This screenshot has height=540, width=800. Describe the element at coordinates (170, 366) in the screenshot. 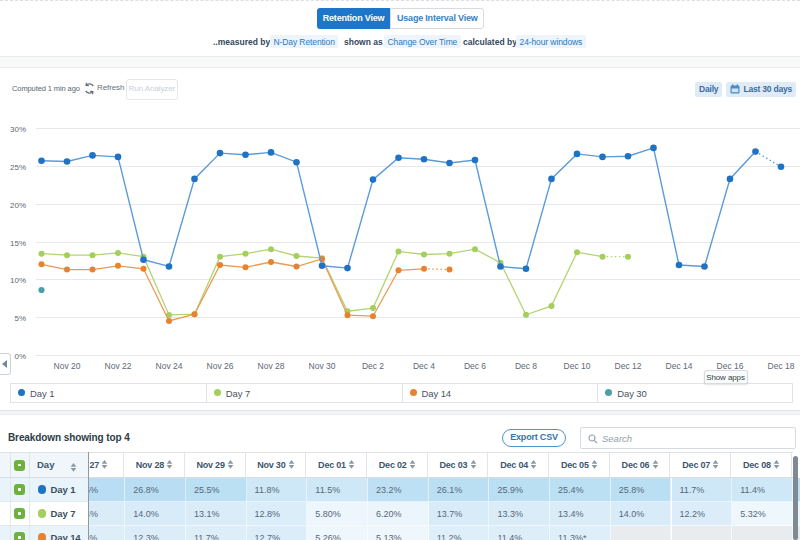

I see `svg-text: Nov 24` at that location.